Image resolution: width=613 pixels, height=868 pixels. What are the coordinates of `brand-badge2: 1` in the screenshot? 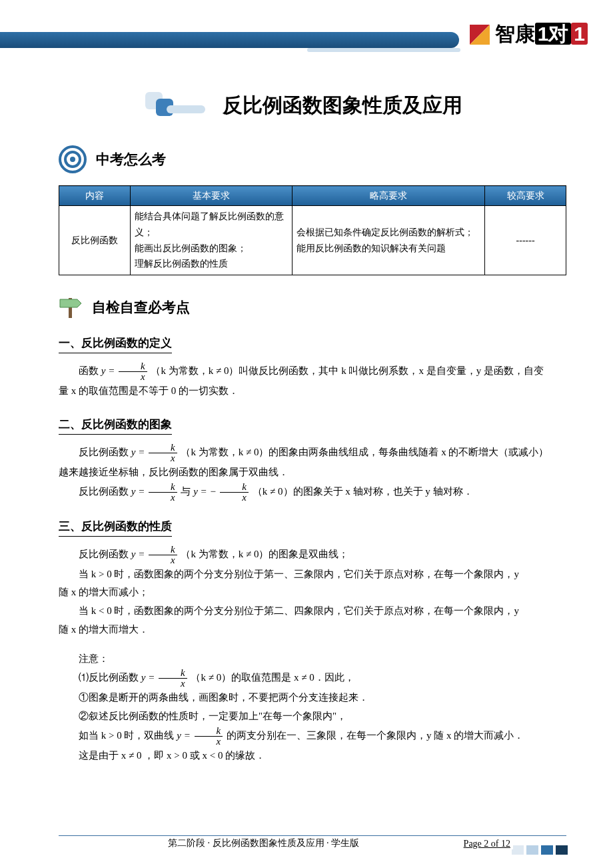 It's located at (580, 33).